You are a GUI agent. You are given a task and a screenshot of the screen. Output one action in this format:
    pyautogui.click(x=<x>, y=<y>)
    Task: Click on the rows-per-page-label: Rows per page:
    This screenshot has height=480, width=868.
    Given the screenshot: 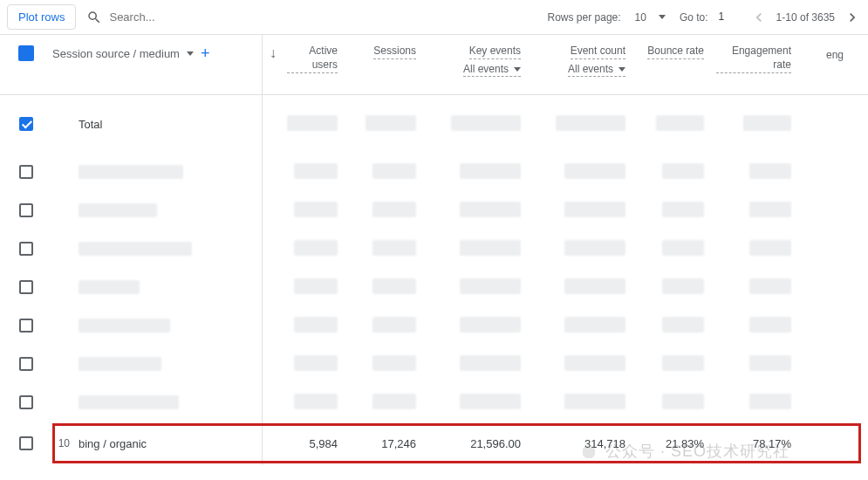 What is the action you would take?
    pyautogui.click(x=584, y=17)
    